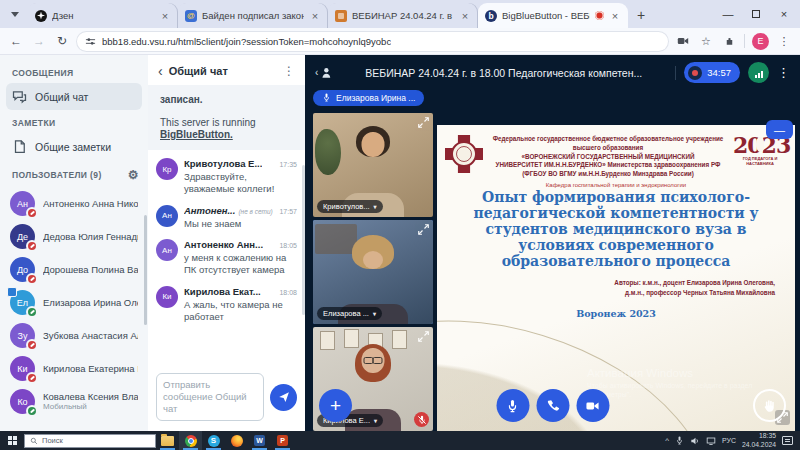  Describe the element at coordinates (74, 236) in the screenshot. I see `user-list-item: Де Дедова Юлия Геннадье...` at that location.